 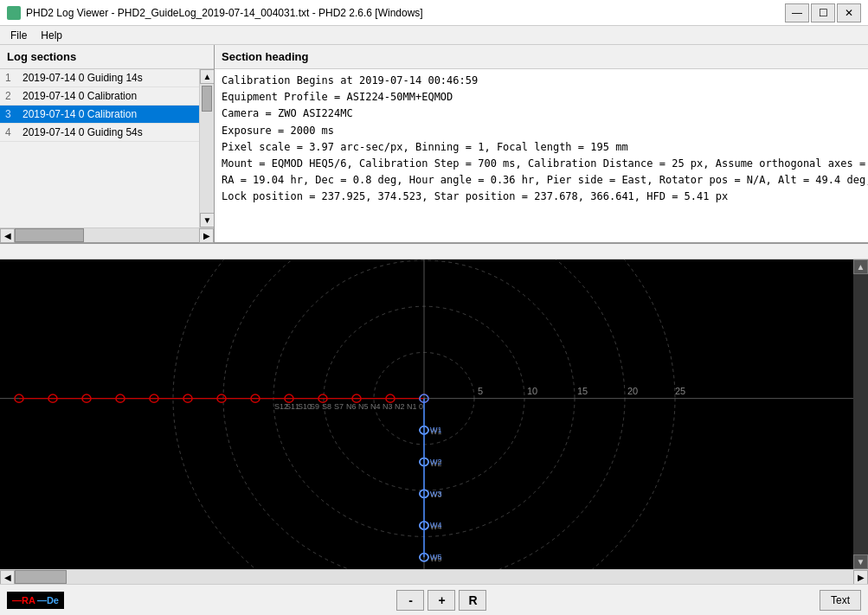 What do you see at coordinates (860, 414) in the screenshot?
I see `chart-vscrollbar: ▲ ▼` at bounding box center [860, 414].